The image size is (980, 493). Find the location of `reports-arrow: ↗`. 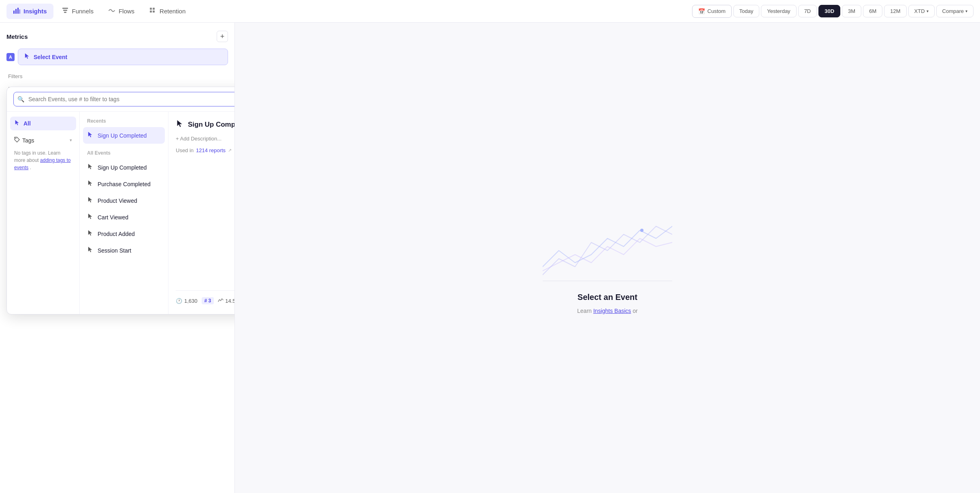

reports-arrow: ↗ is located at coordinates (230, 151).